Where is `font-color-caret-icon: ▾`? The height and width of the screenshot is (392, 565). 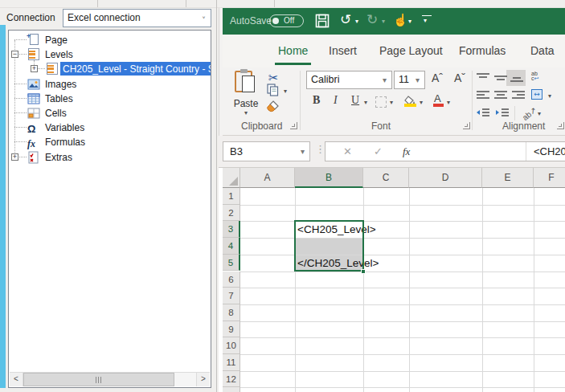 font-color-caret-icon: ▾ is located at coordinates (448, 103).